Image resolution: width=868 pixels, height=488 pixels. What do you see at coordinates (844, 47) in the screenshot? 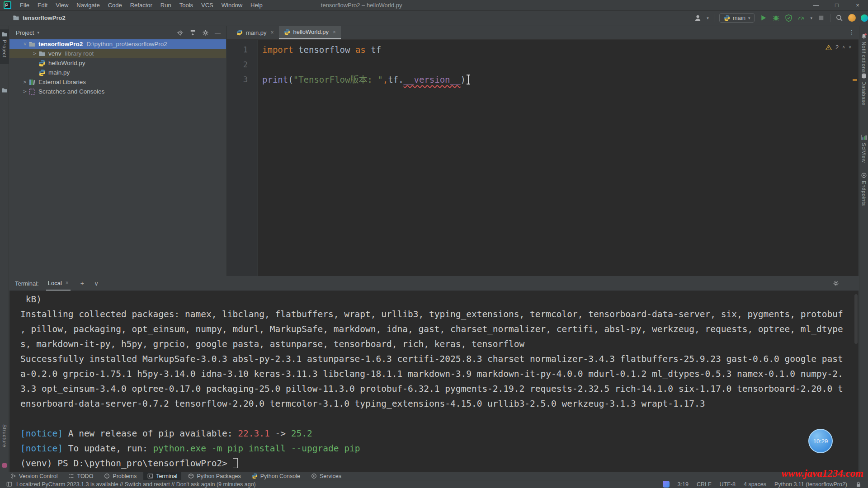
I see `prev-problem-icon: ˄` at bounding box center [844, 47].